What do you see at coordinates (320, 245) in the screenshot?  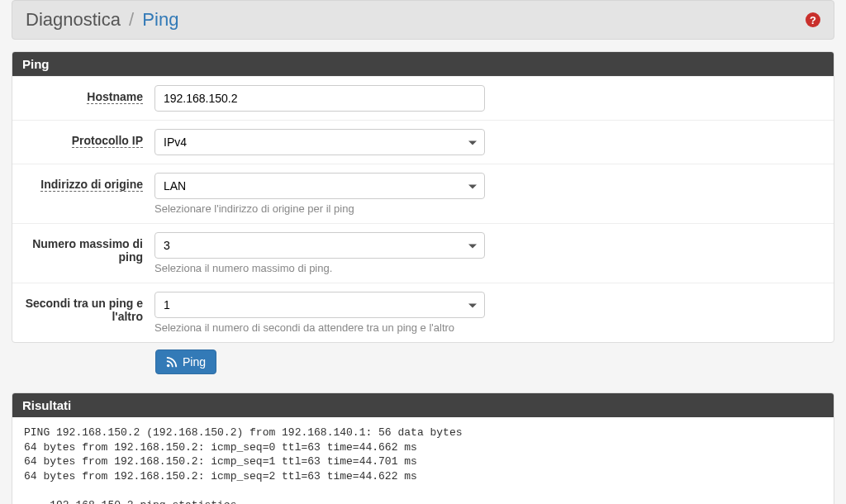 I see `maxping-select: 3` at bounding box center [320, 245].